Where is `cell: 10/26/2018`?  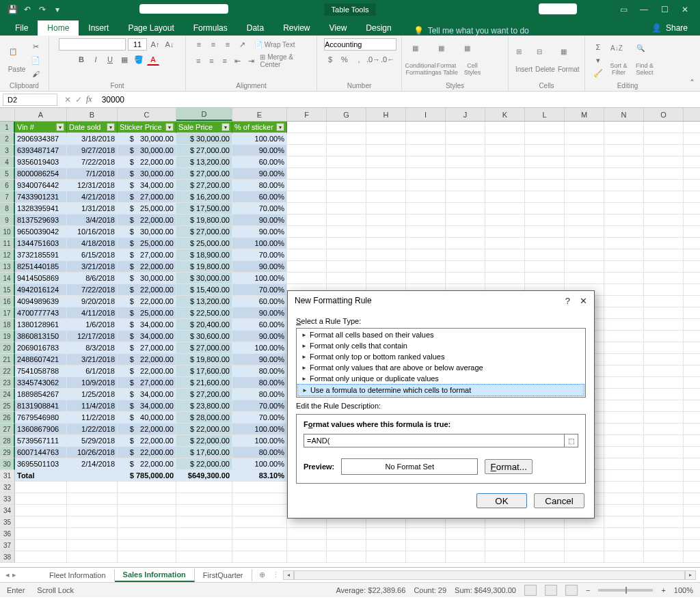 cell: 10/26/2018 is located at coordinates (92, 452).